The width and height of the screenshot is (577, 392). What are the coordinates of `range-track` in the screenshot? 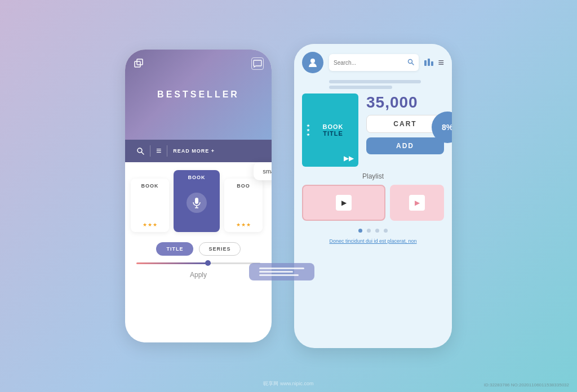 It's located at (198, 264).